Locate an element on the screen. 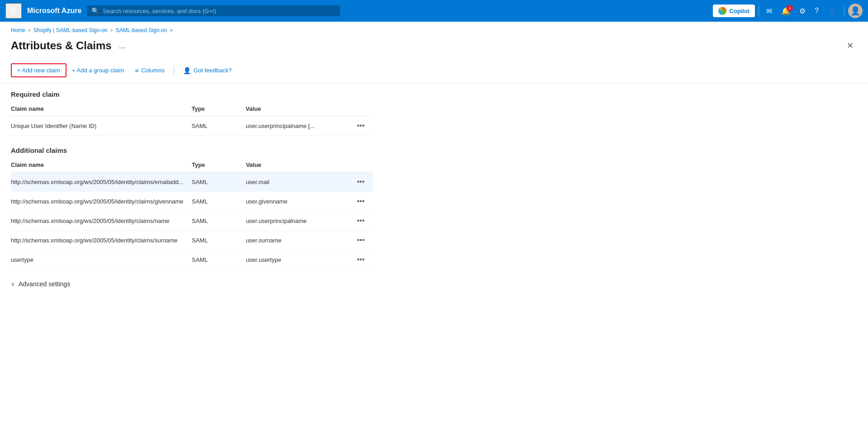 The height and width of the screenshot is (440, 868). required-claims-title: Required claim is located at coordinates (434, 94).